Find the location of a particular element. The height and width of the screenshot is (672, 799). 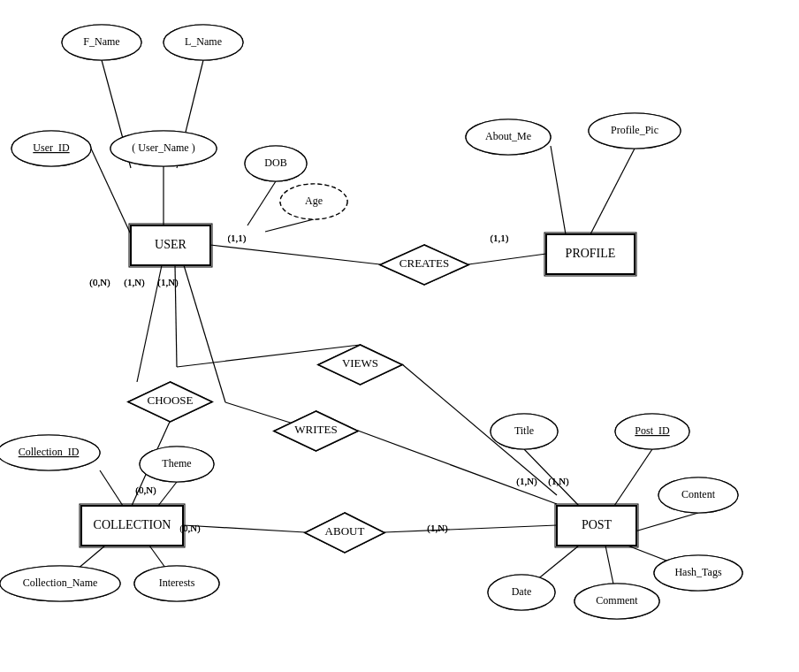

svg-text: Age is located at coordinates (314, 201).